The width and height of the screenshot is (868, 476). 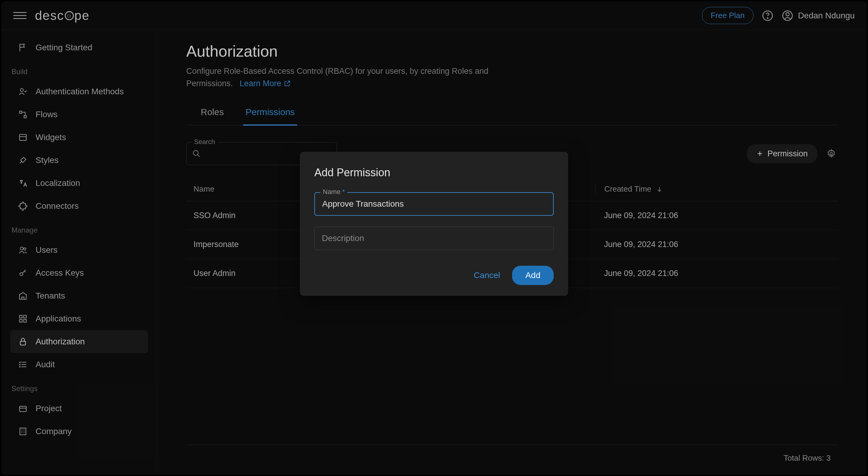 What do you see at coordinates (334, 192) in the screenshot?
I see `name-field-label: Name *` at bounding box center [334, 192].